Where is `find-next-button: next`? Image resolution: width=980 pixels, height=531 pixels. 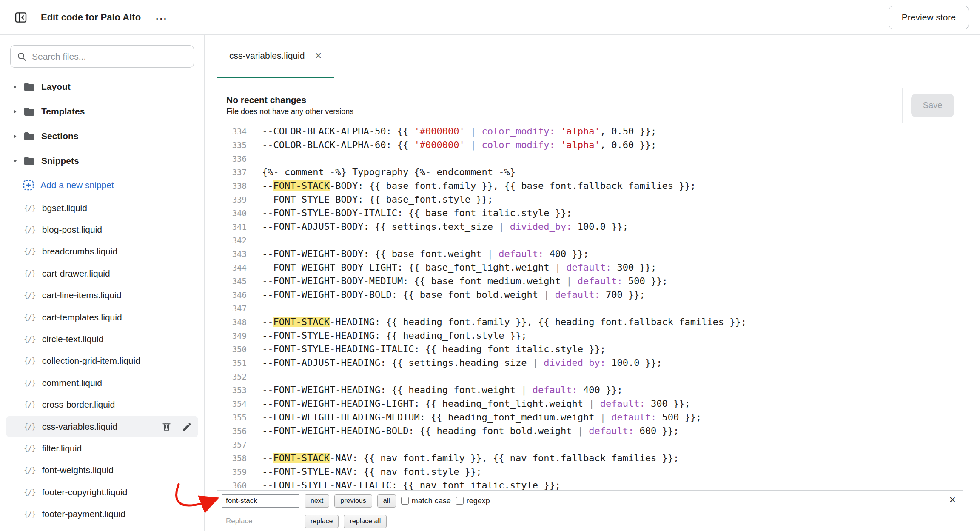
find-next-button: next is located at coordinates (317, 501).